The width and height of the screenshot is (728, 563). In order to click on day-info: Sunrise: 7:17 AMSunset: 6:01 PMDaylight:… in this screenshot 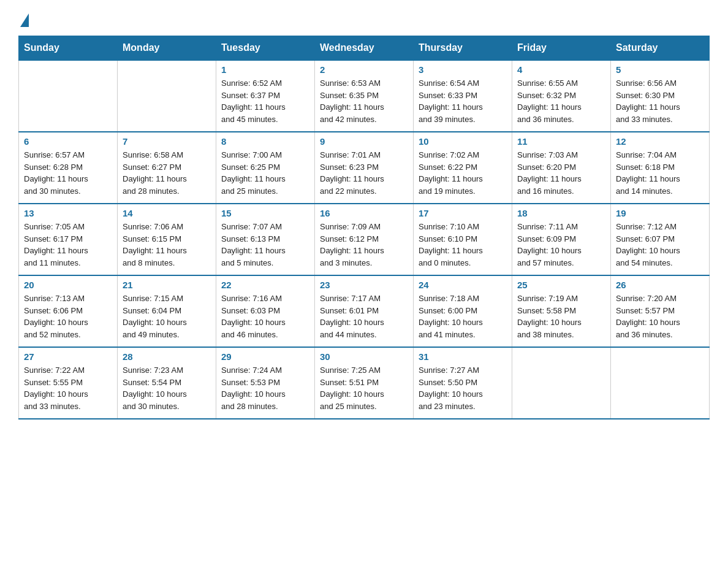, I will do `click(364, 316)`.